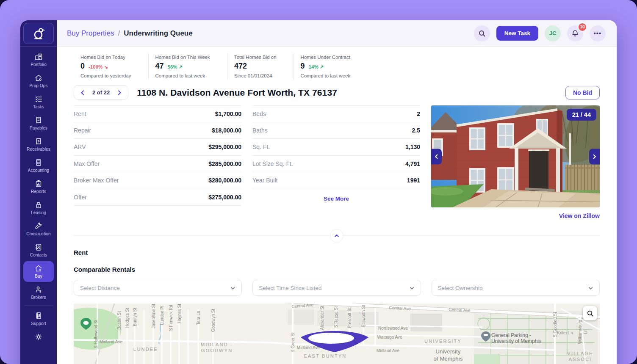 This screenshot has height=364, width=637. Describe the element at coordinates (336, 288) in the screenshot. I see `select-time-since-listed-dropdown: Select Time Since Listed` at that location.